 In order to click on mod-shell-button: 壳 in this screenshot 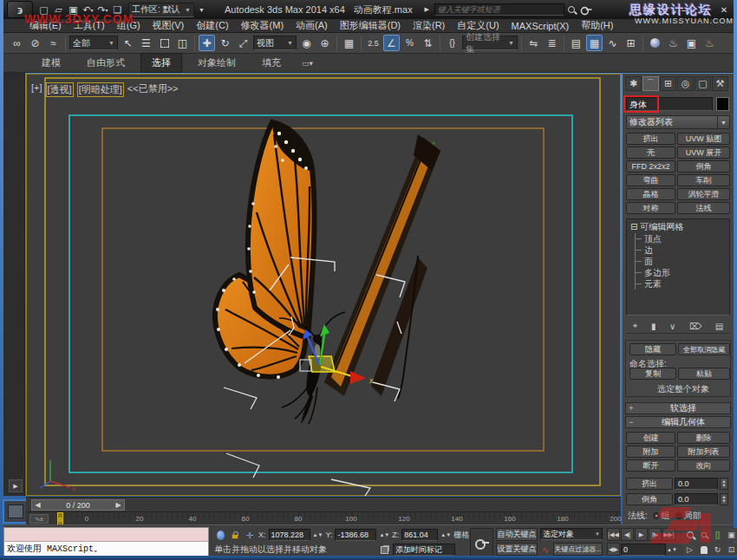, I will do `click(650, 153)`.